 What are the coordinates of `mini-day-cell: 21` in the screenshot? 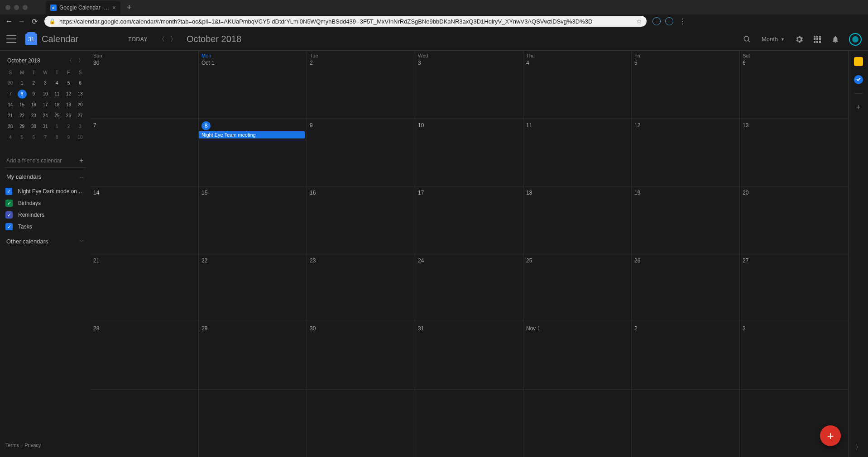 It's located at (10, 116).